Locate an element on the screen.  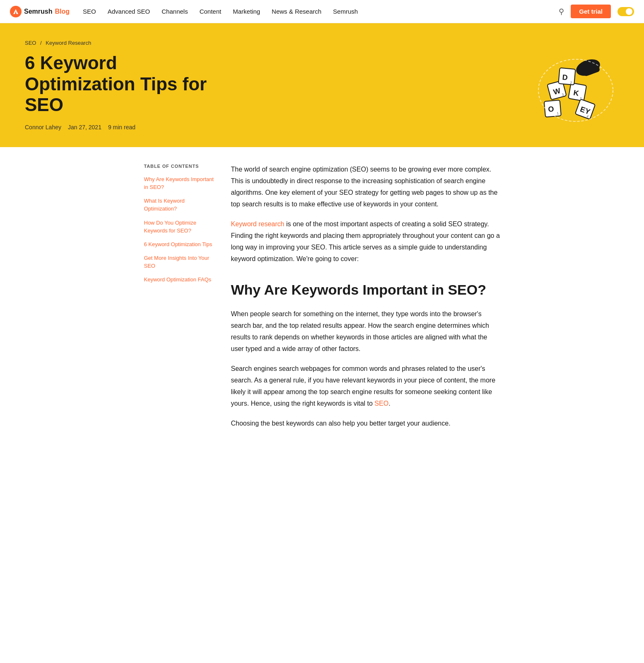
toc-link-faqs: Keyword Optimization FAQs is located at coordinates (178, 279).